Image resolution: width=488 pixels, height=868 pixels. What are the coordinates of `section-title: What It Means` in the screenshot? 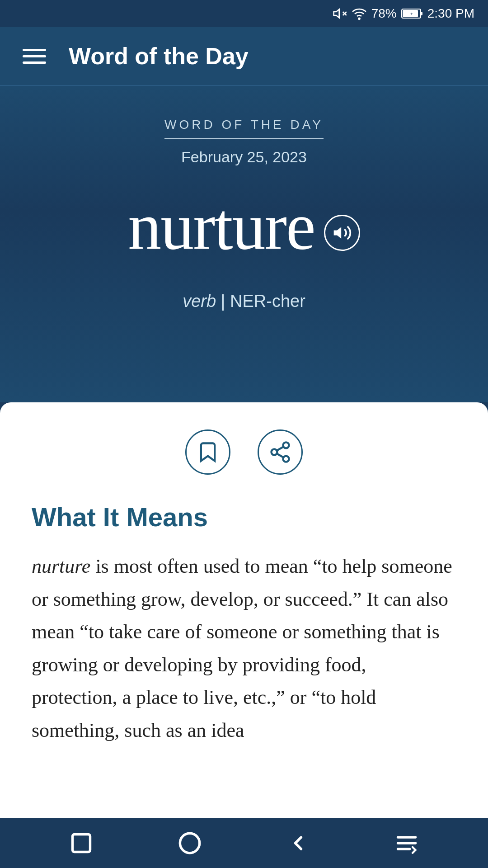 It's located at (244, 517).